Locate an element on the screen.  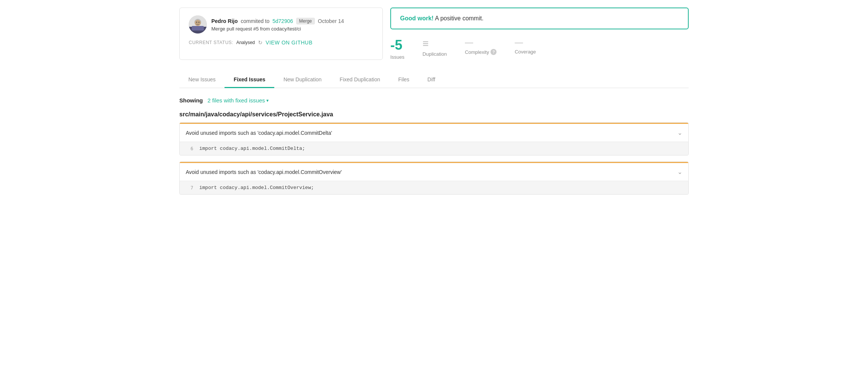
issue-chevron-1: ⌄ is located at coordinates (680, 133).